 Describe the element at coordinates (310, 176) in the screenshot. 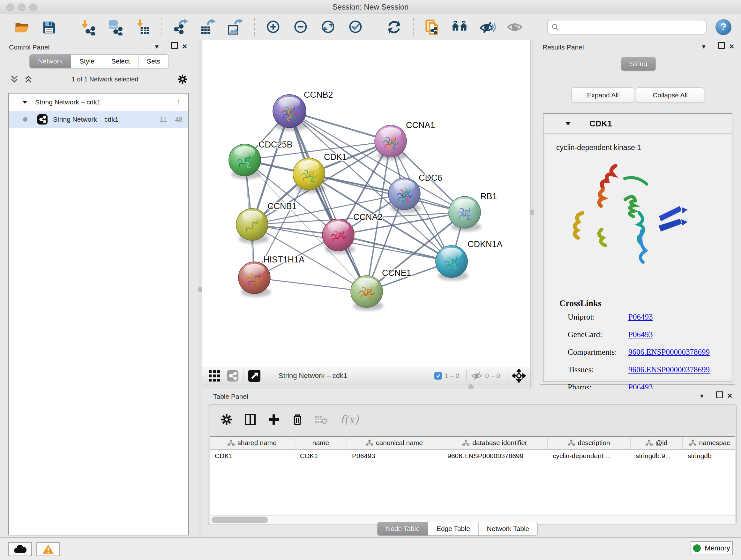

I see `network-node-CDK1` at that location.